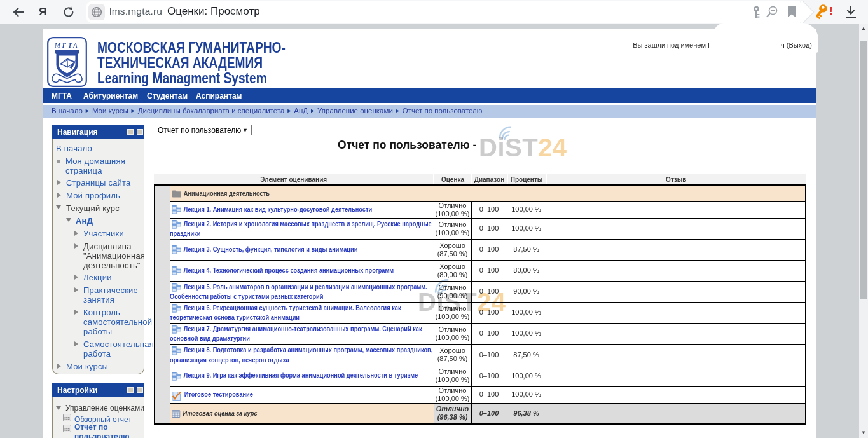  Describe the element at coordinates (67, 46) in the screenshot. I see `svg-text: МГТА` at that location.